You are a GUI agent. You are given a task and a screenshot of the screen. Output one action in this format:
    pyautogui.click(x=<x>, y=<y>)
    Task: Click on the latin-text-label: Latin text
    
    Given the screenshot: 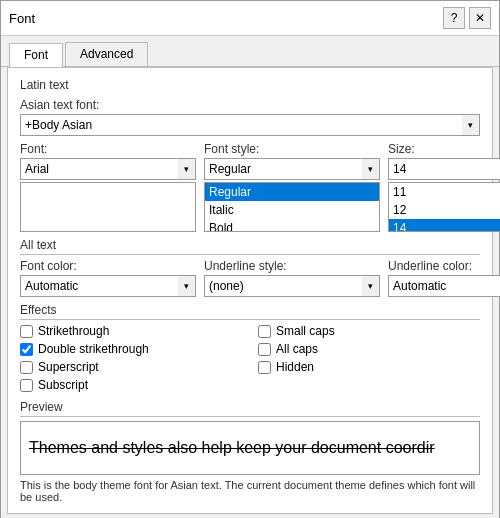 What is the action you would take?
    pyautogui.click(x=250, y=85)
    